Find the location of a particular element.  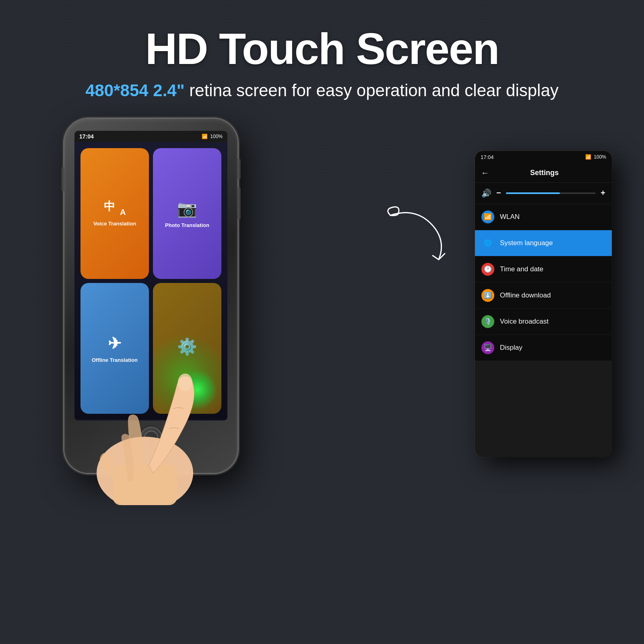

main-title: HD Touch Screen is located at coordinates (322, 48).